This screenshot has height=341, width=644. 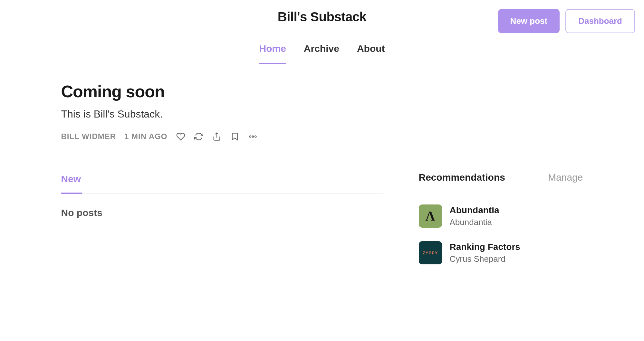 I want to click on nav-about: About, so click(x=371, y=49).